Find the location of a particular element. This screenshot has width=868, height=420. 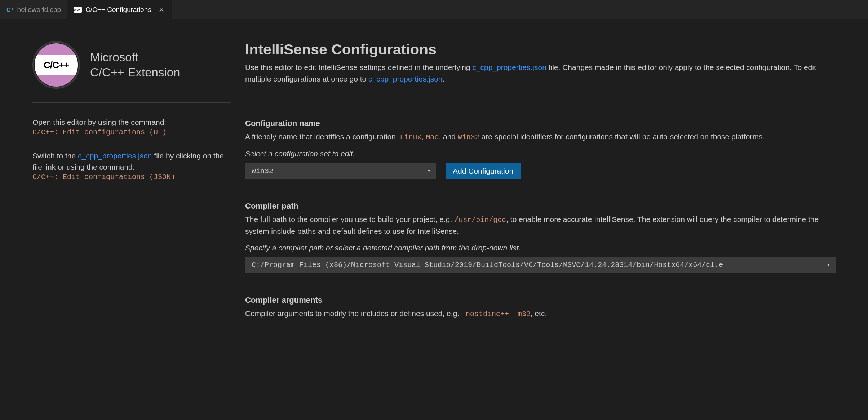

code-fragment: /usr/bin/gcc is located at coordinates (480, 220).